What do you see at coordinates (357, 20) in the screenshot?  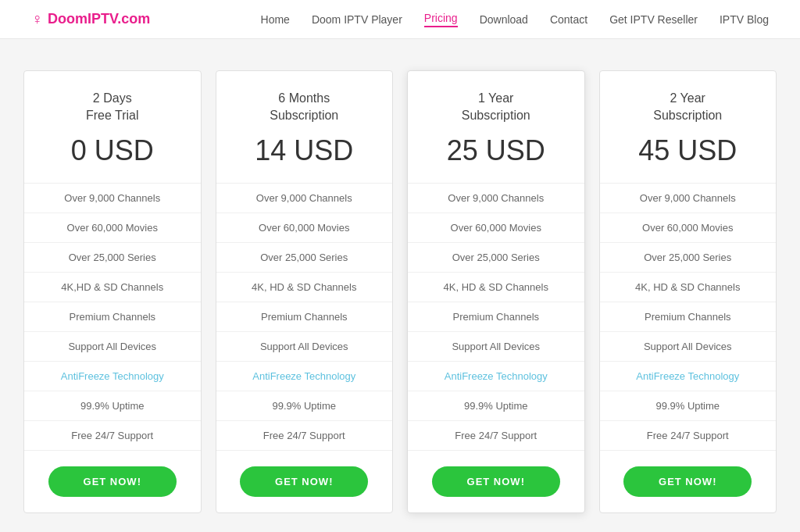 I see `nav-item-doom-iptv-player: Doom IPTV Player` at bounding box center [357, 20].